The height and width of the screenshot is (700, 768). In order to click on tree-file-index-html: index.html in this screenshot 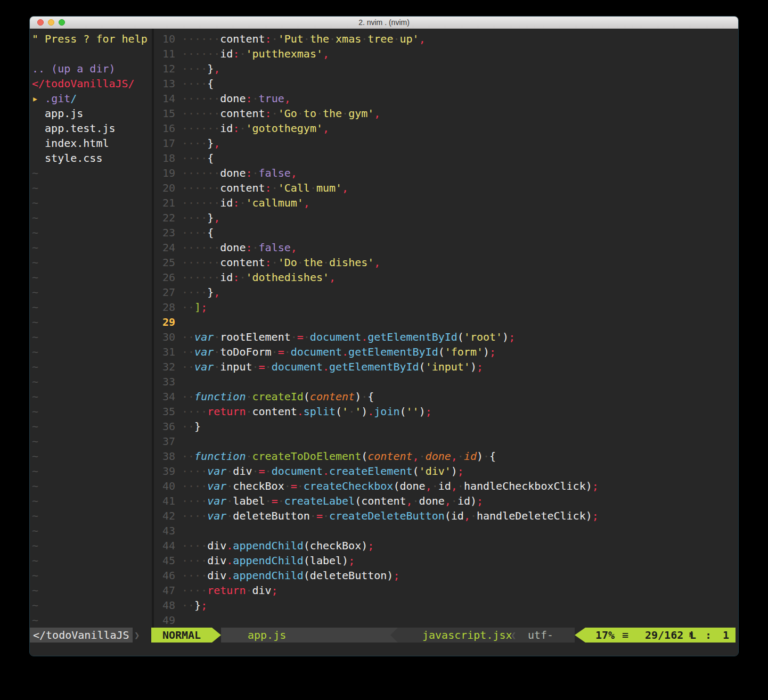, I will do `click(92, 143)`.